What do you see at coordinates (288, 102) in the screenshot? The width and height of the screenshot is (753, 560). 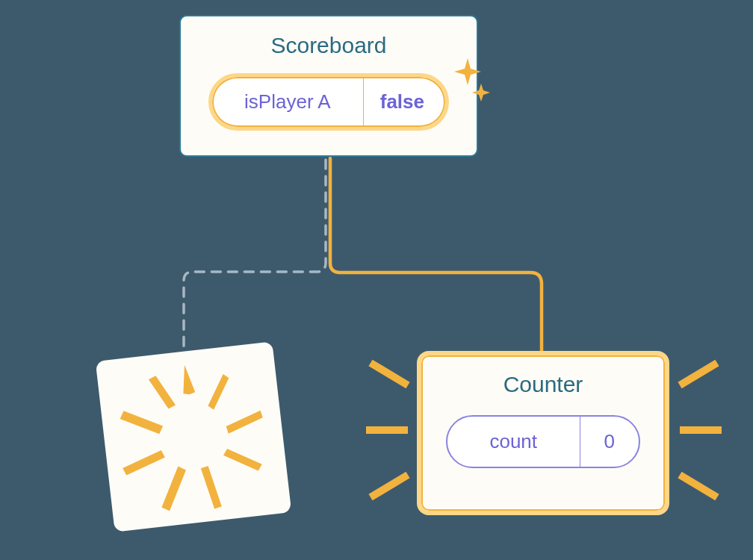 I see `scoreboard-prop-name: isPlayer A` at bounding box center [288, 102].